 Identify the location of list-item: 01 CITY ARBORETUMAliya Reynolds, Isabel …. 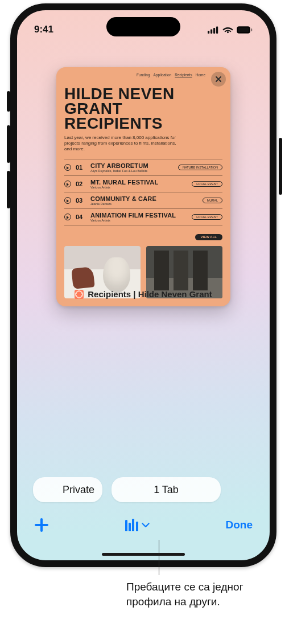
(143, 167).